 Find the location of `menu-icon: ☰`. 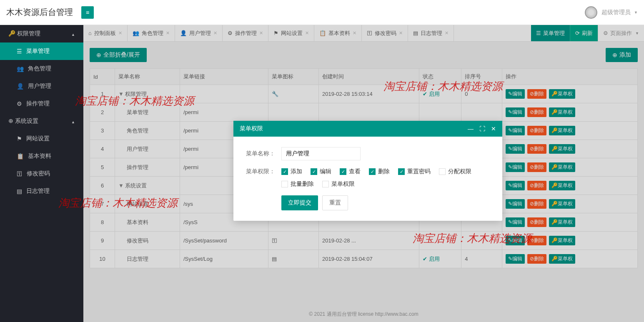

menu-icon: ☰ is located at coordinates (19, 51).